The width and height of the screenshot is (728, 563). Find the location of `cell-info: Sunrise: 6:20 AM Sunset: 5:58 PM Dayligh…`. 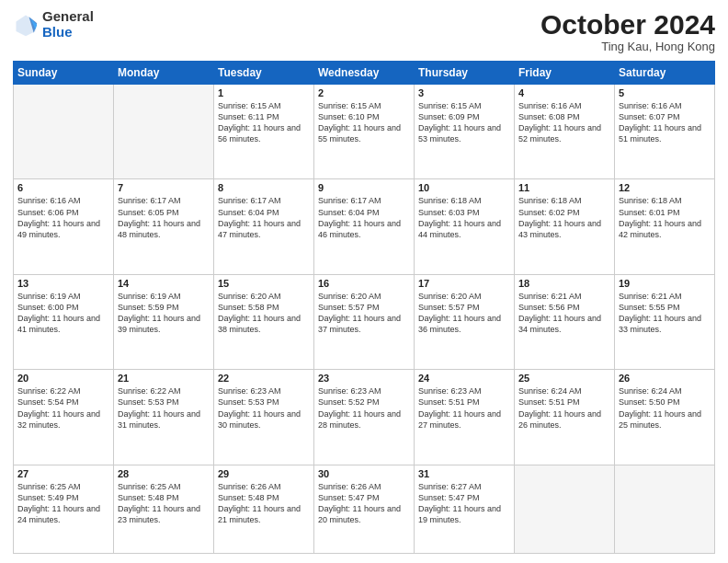

cell-info: Sunrise: 6:20 AM Sunset: 5:58 PM Dayligh… is located at coordinates (264, 313).